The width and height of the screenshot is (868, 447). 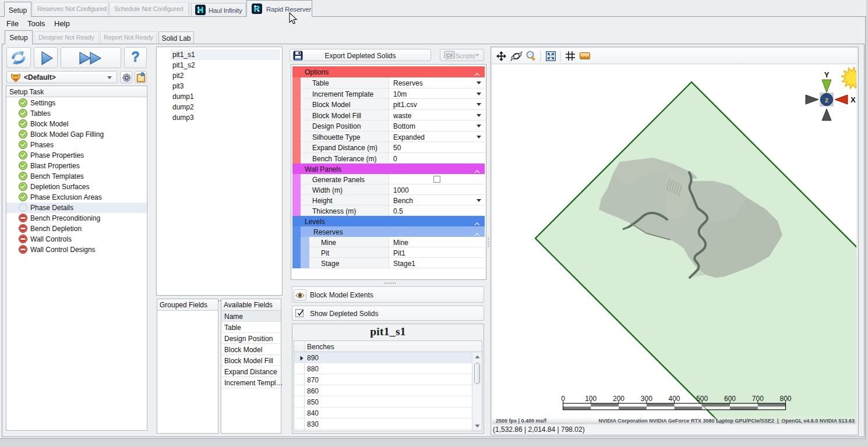 I want to click on svg-text: 100, so click(x=591, y=399).